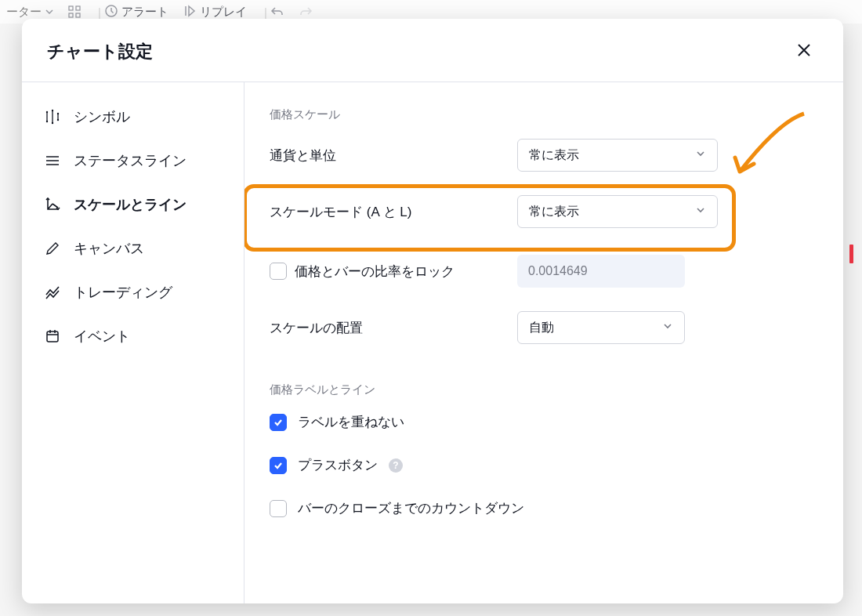  What do you see at coordinates (396, 466) in the screenshot?
I see `help-icon: ?` at bounding box center [396, 466].